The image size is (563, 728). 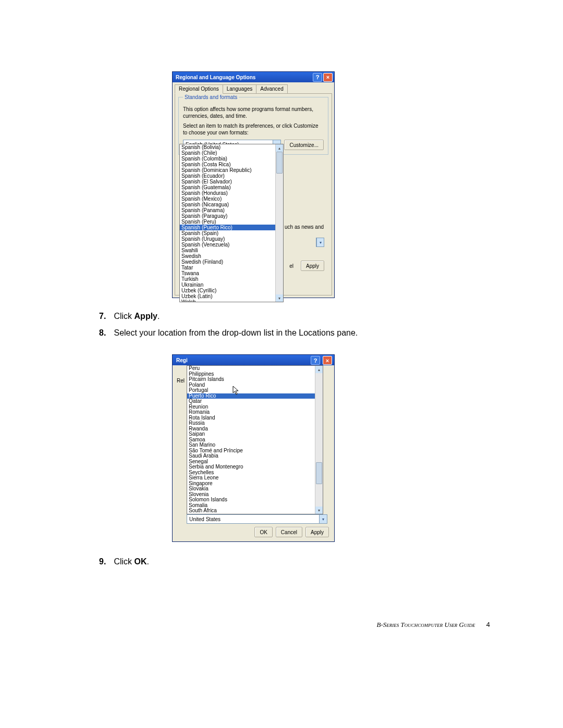 What do you see at coordinates (231, 188) in the screenshot?
I see `list-item: Spanish (Guatemala)` at bounding box center [231, 188].